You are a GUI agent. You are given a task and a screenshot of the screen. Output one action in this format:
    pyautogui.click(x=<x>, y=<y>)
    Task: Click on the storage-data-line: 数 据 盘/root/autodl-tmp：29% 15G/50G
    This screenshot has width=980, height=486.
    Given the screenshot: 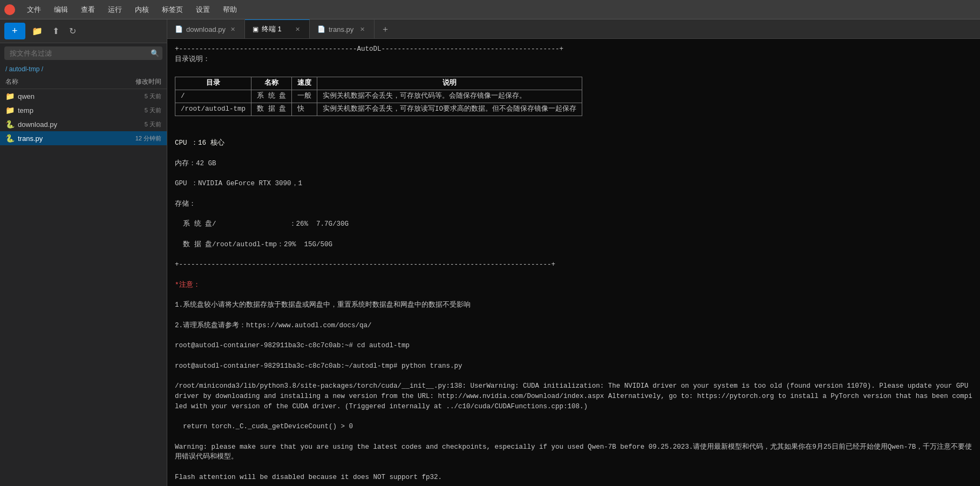 What is the action you would take?
    pyautogui.click(x=254, y=245)
    